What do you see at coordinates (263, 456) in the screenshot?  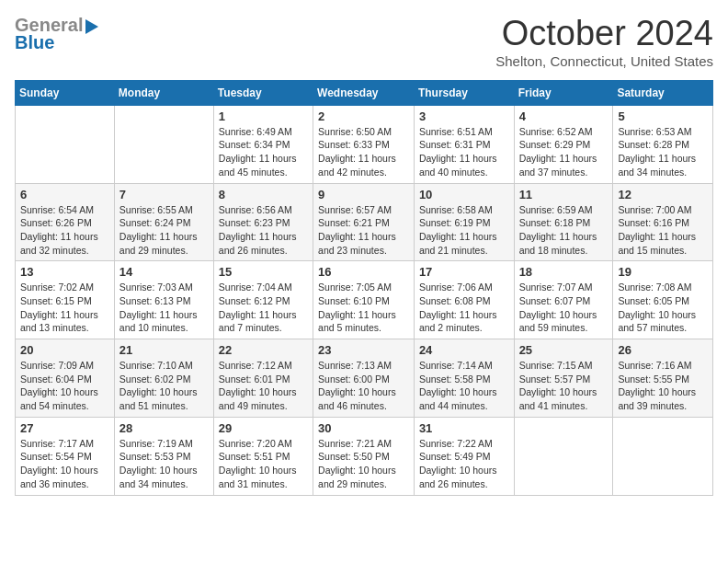 I see `calendar-cell: 29Sunrise: 7:20 AMSunset: 5:51 PMDayligh…` at bounding box center [263, 456].